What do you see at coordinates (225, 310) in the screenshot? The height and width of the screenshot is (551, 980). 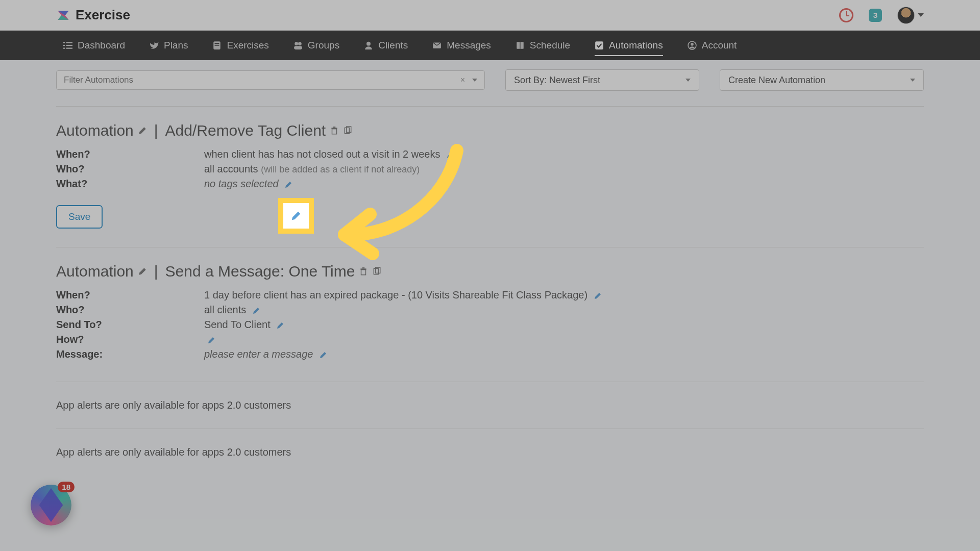 I see `who-text: all clients` at bounding box center [225, 310].